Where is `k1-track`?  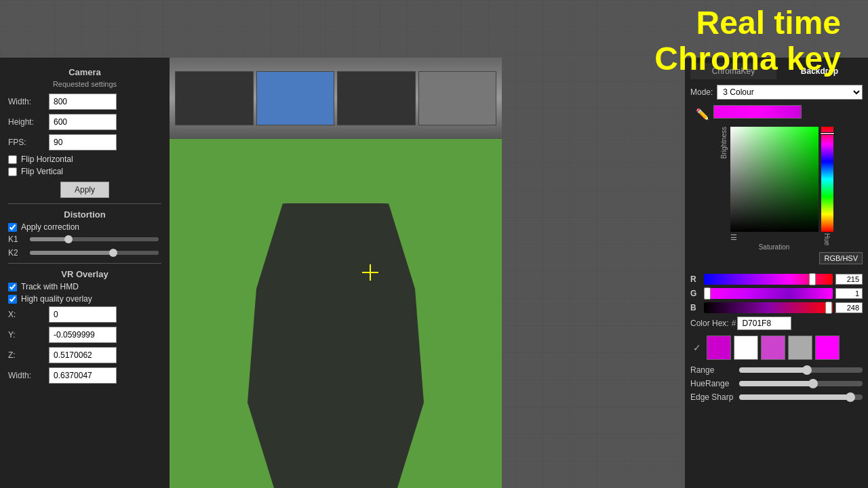
k1-track is located at coordinates (94, 239).